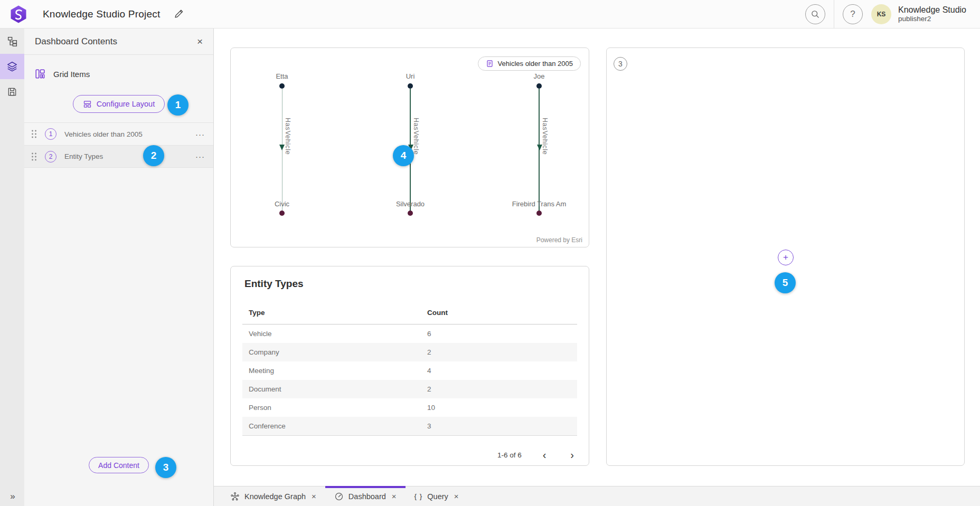 This screenshot has height=506, width=980. I want to click on tab-label: Knowledge Graph, so click(275, 497).